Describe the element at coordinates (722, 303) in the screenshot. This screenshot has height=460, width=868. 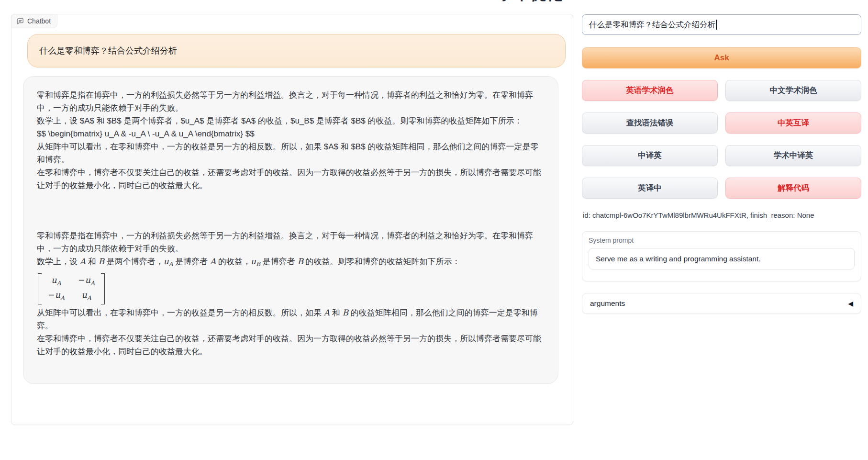
I see `arguments-accordion: arguments ◀` at that location.